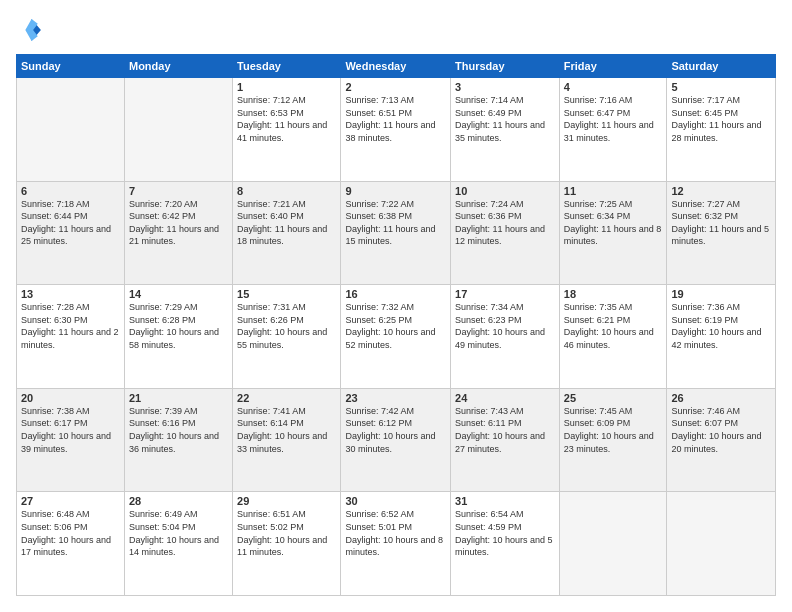 The height and width of the screenshot is (612, 792). Describe the element at coordinates (70, 223) in the screenshot. I see `day-detail: Sunrise: 7:18 AMSunset: 6:44 PMDaylight:…` at that location.